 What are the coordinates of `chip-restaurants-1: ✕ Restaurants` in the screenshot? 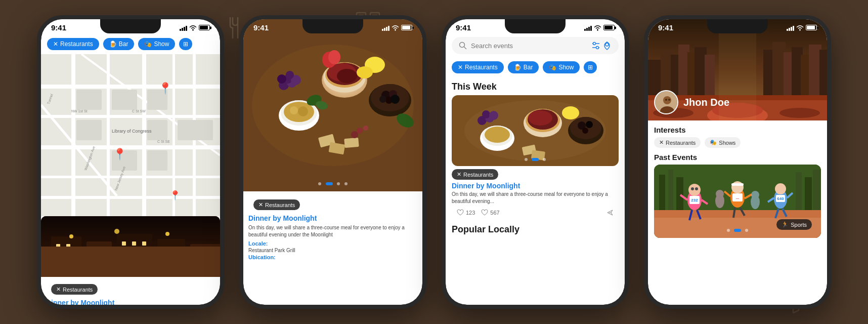 It's located at (73, 44).